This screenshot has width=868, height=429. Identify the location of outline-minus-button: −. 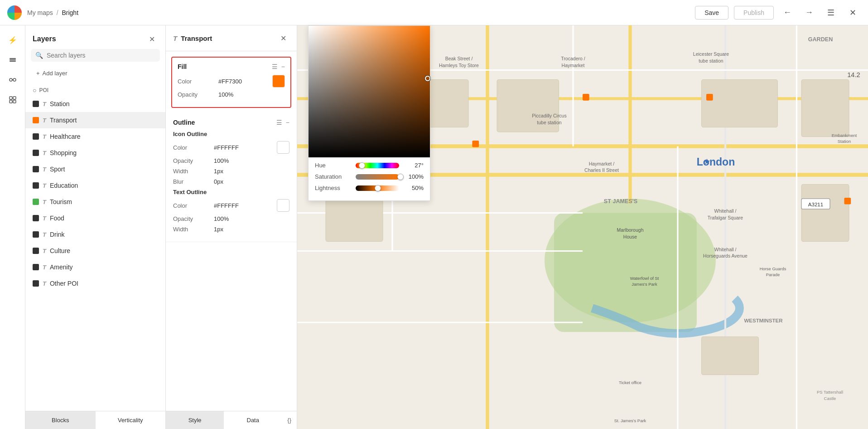
(288, 122).